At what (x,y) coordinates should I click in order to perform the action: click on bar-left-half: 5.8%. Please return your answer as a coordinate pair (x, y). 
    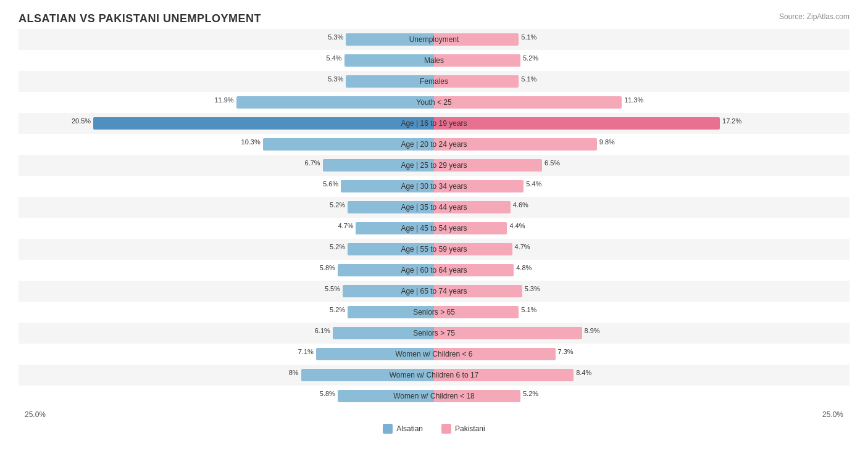
    Looking at the image, I should click on (226, 396).